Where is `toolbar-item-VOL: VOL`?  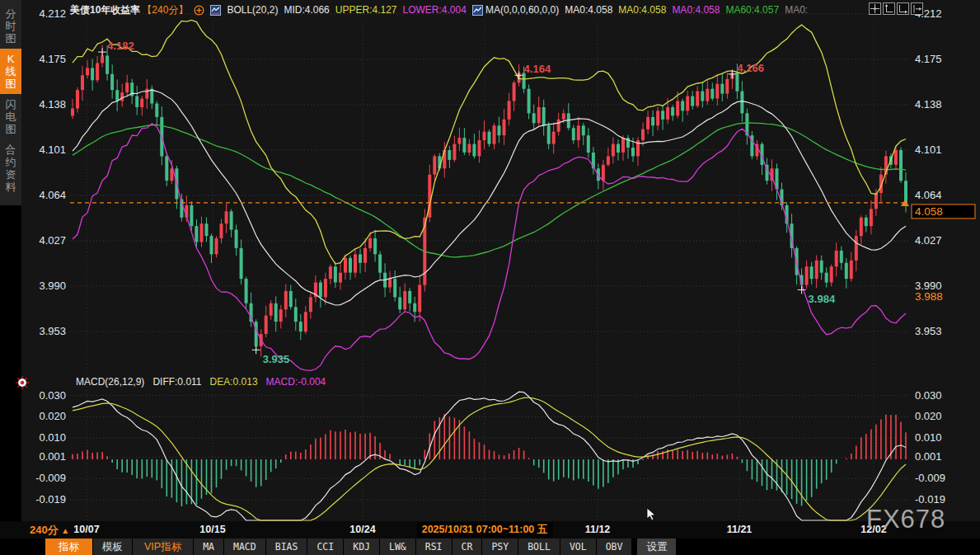 toolbar-item-VOL: VOL is located at coordinates (579, 547).